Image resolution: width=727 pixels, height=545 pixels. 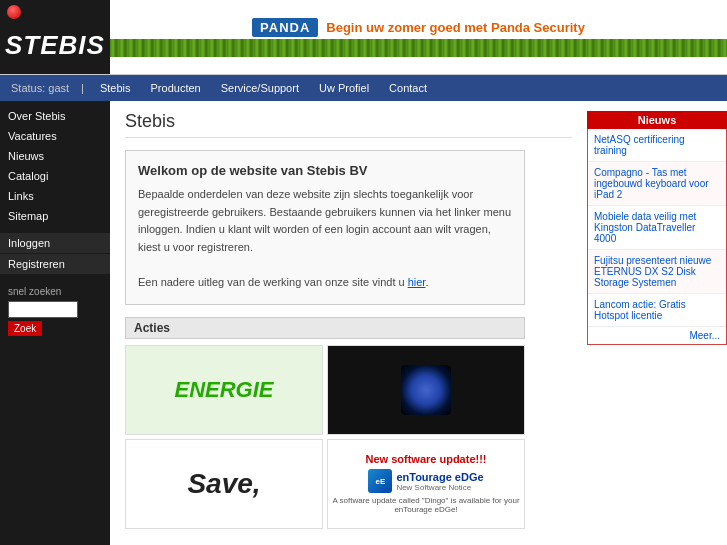 What do you see at coordinates (657, 336) in the screenshot?
I see `nieuws-meer: Meer...` at bounding box center [657, 336].